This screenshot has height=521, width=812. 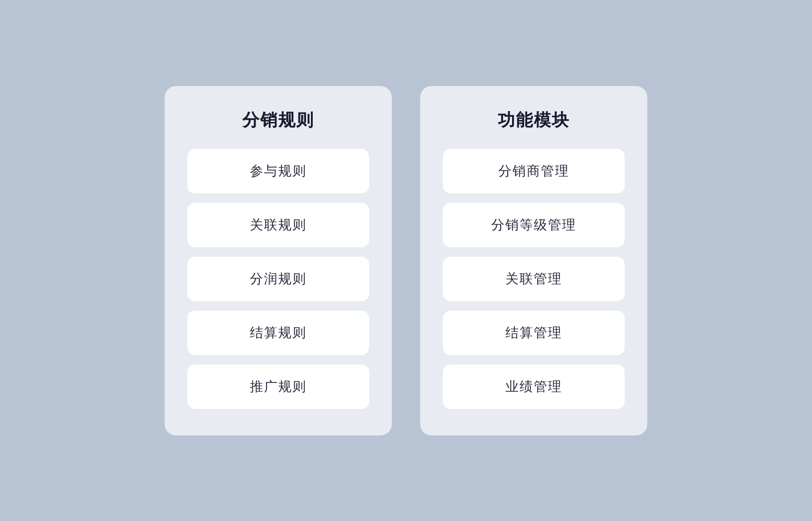 I want to click on left-items-list: 参与规则 关联规则 分润规则 结算规则 推广规则, so click(x=278, y=279).